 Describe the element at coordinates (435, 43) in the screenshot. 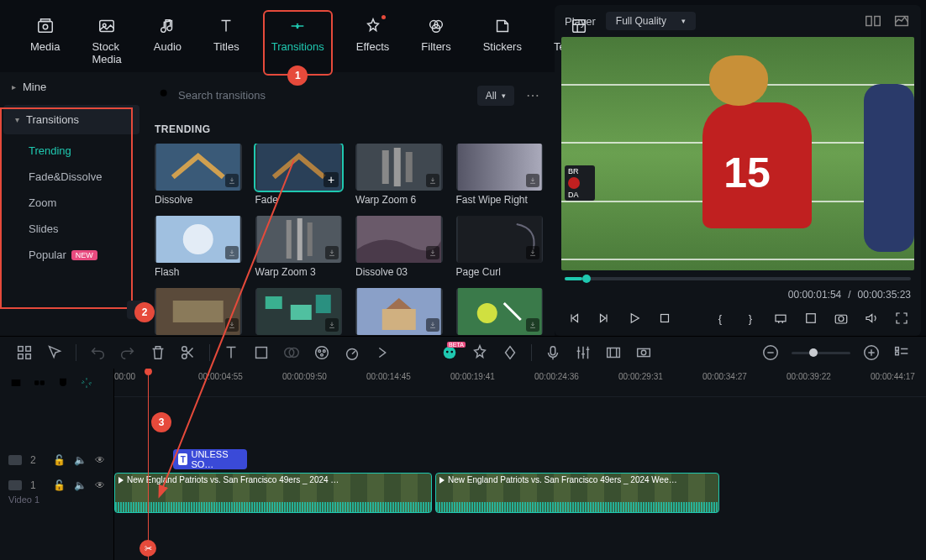

I see `tab-filters: Filters` at that location.